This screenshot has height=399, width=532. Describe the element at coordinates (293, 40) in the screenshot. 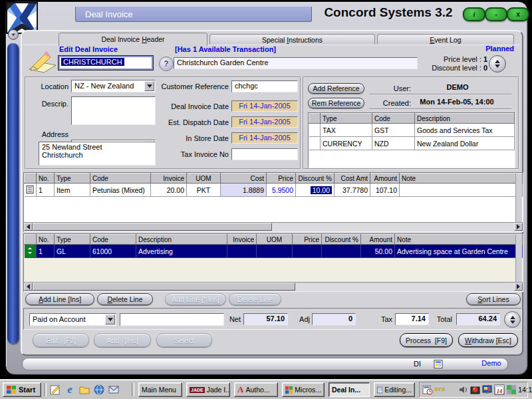

I see `tab-special-instructions: Special Instructions` at that location.